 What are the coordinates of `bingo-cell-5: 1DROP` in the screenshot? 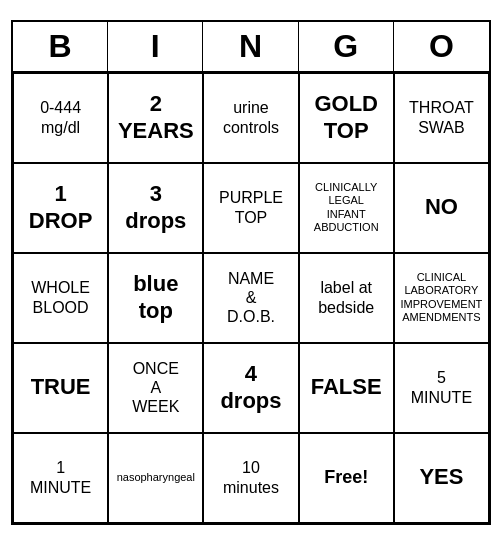 It's located at (60, 208).